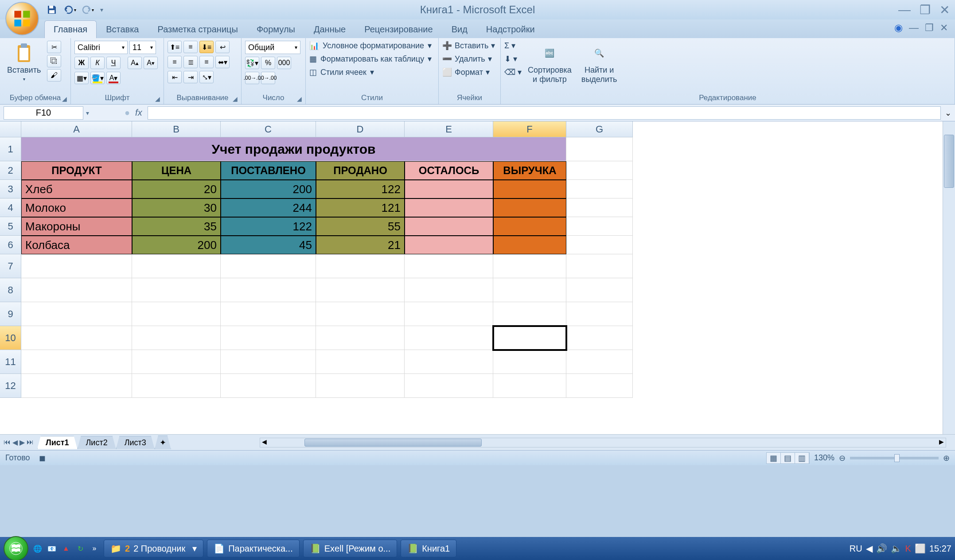 This screenshot has height=560, width=955. Describe the element at coordinates (191, 47) in the screenshot. I see `align-middle-icon: ≡` at that location.